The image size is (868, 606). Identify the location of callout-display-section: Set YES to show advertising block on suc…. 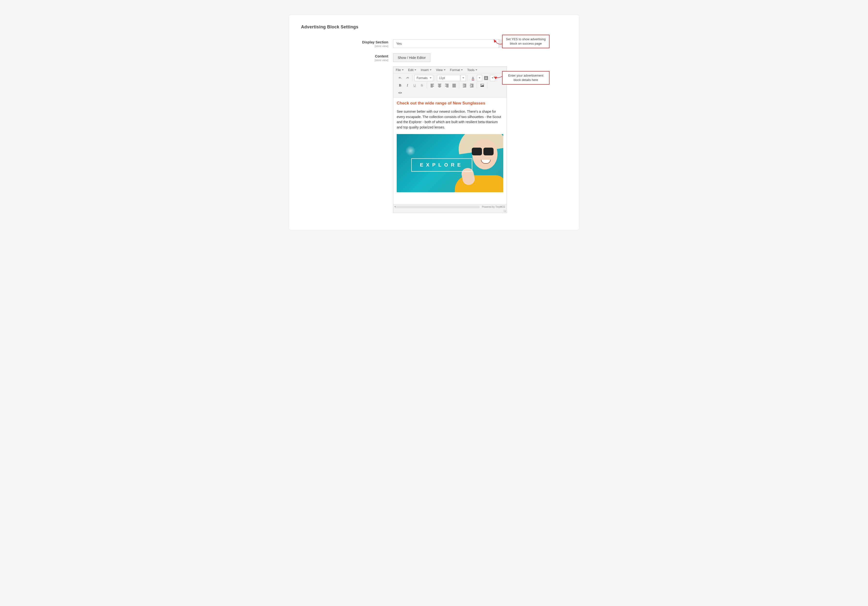
(526, 42).